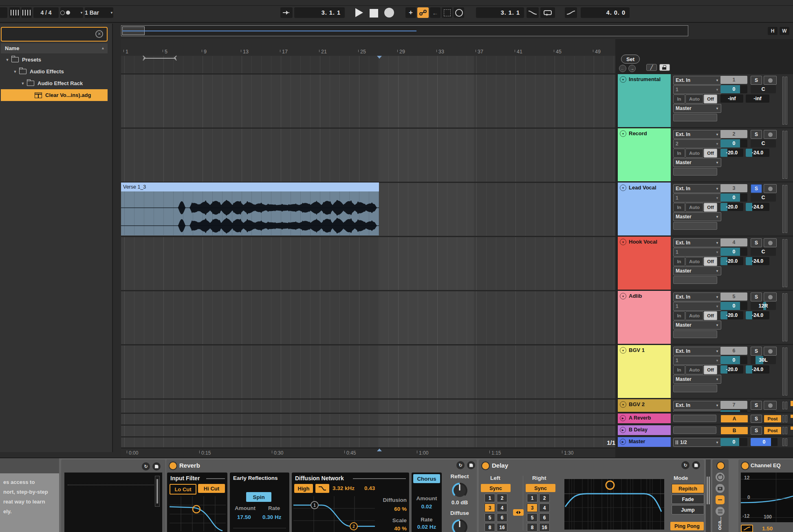 The image size is (793, 532). Describe the element at coordinates (370, 488) in the screenshot. I see `shelf-q-value: 0.43` at that location.